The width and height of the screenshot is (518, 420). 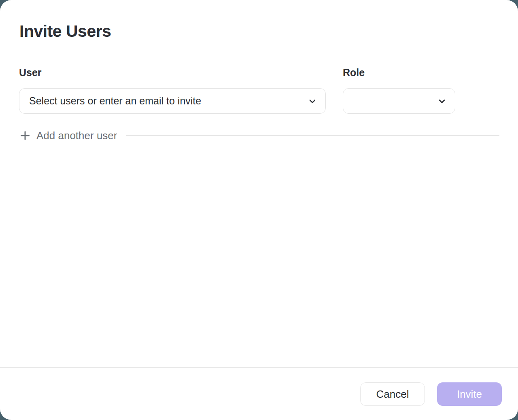 I want to click on footer-divider, so click(x=259, y=367).